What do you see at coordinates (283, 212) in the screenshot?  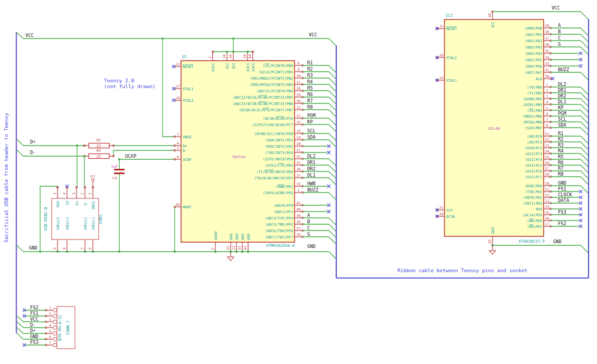 I see `pin-name: (ADC1)PF1` at bounding box center [283, 212].